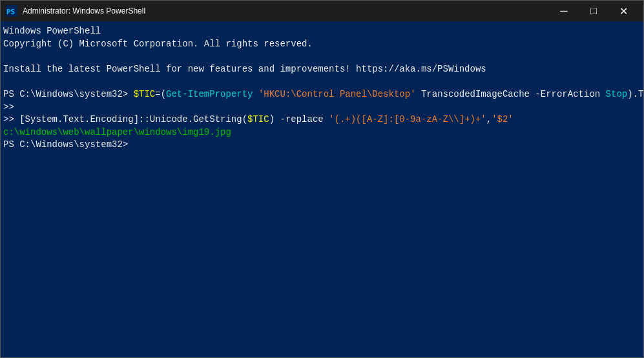 This screenshot has height=358, width=644. I want to click on line-1: Windows PowerShell, so click(322, 32).